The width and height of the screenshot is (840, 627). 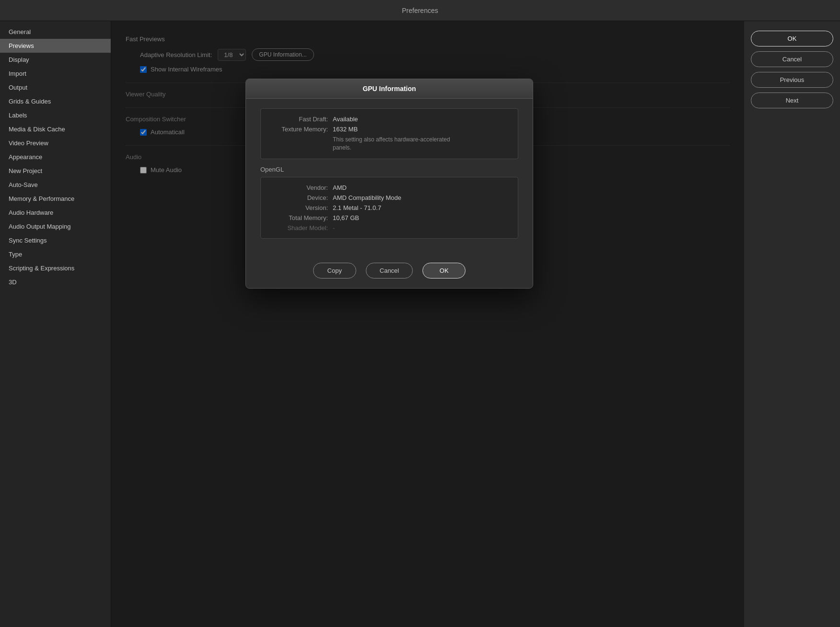 I want to click on sidebar-item-output: Output, so click(x=56, y=87).